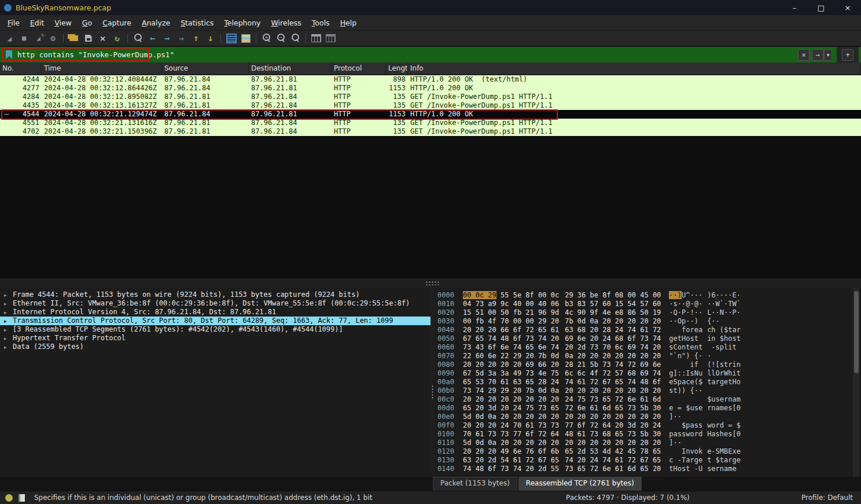 The height and width of the screenshot is (504, 861). I want to click on packet-row-4244: 42442024-04-28 00:32:12.408444Z87.96.21.…, so click(430, 80).